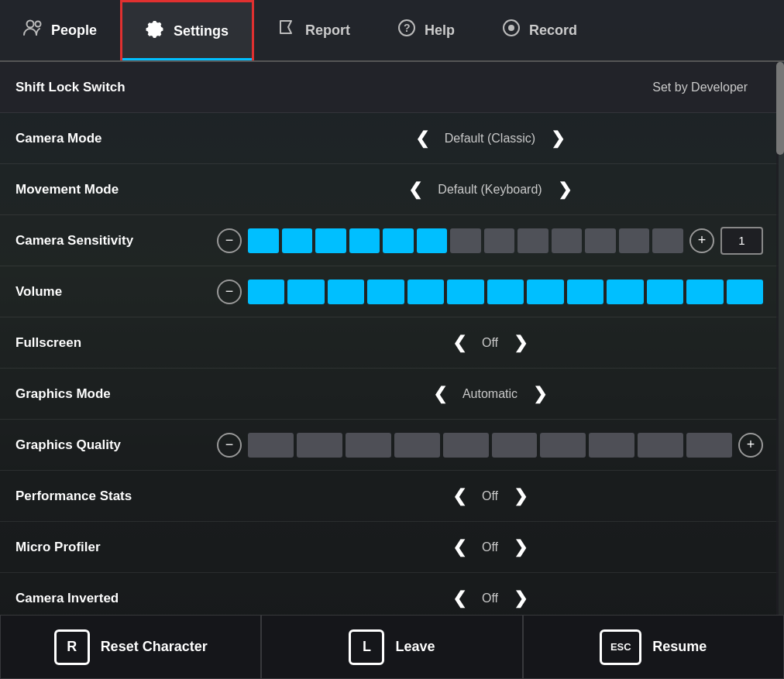 This screenshot has height=679, width=784. I want to click on graphics-quality-control: − +, so click(490, 445).